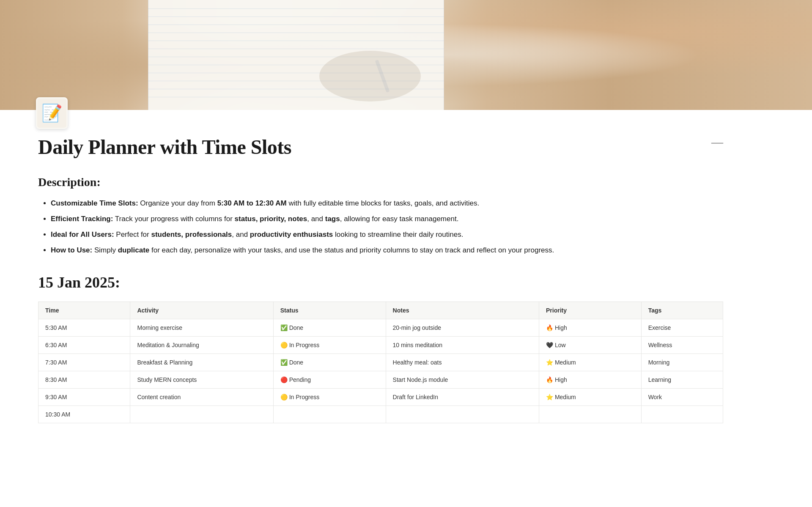 This screenshot has height=507, width=812. I want to click on bullet-1-bold: Customizable Time Slots:, so click(95, 203).